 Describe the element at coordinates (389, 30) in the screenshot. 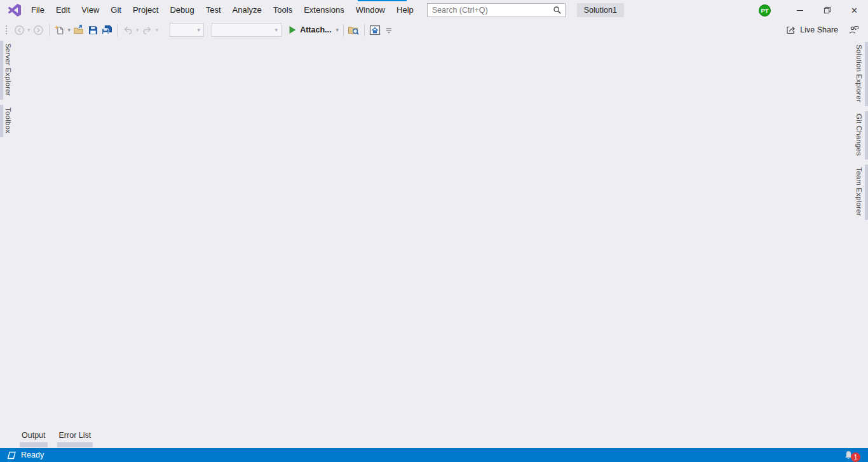

I see `toolbar-overflow-icon` at that location.